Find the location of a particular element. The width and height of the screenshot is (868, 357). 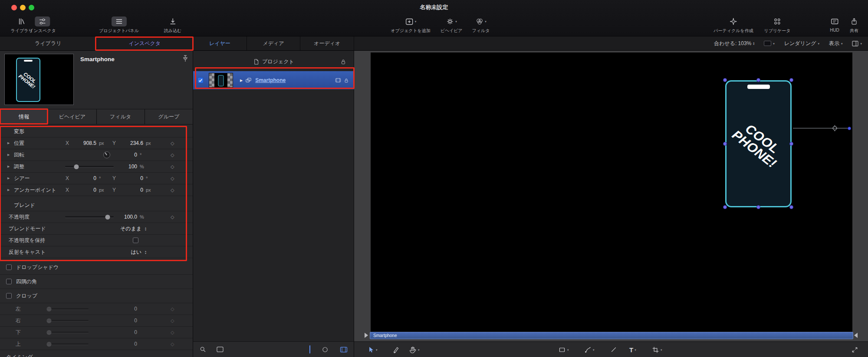

fit-zoom-control: 合わせる: 103% ▴▾ is located at coordinates (734, 43).